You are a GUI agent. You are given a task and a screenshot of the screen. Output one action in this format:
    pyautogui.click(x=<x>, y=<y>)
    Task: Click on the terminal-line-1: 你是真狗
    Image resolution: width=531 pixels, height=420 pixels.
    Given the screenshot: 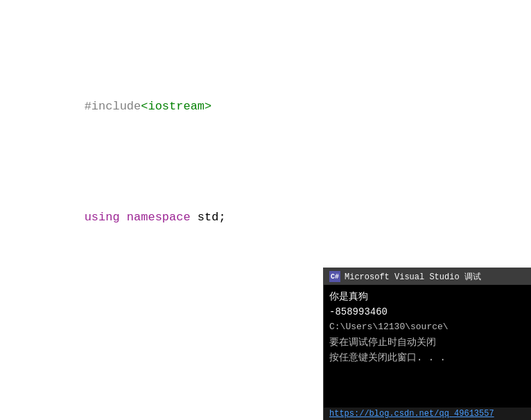 What is the action you would take?
    pyautogui.click(x=427, y=297)
    